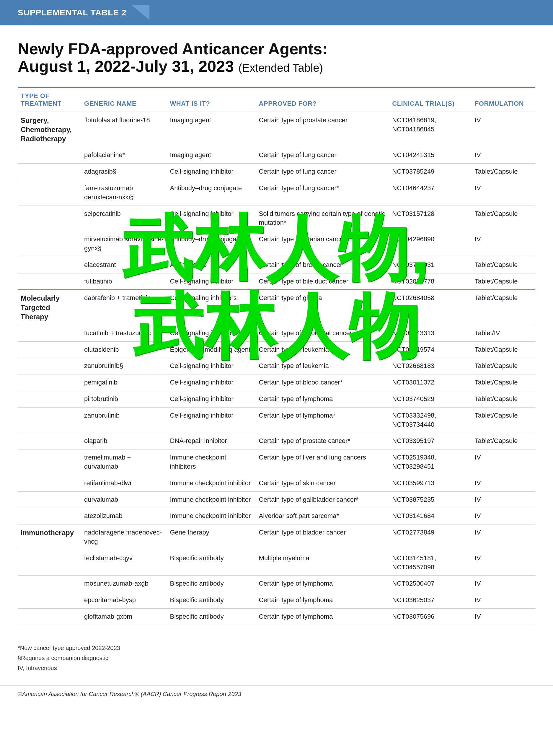  Describe the element at coordinates (276, 617) in the screenshot. I see `table-row: glofitamab-gxbmBispecific antibodyCertai…` at that location.